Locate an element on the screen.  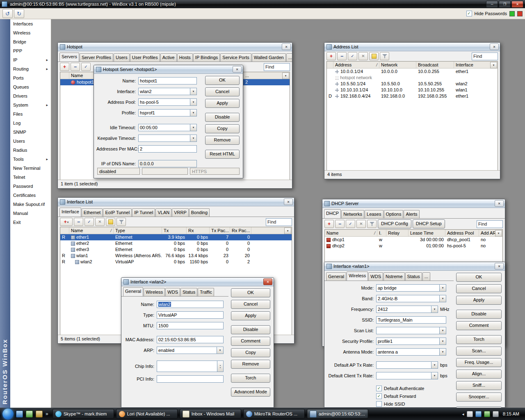
hotspot-server-titlebar: Hotspot Server <hotspot1> ✕ is located at coordinates (168, 70).